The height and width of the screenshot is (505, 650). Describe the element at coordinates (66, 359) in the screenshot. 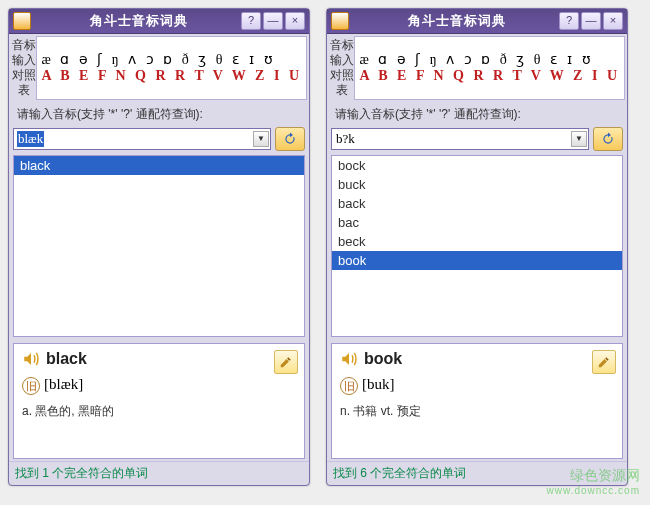

I see `detail-word: black` at that location.